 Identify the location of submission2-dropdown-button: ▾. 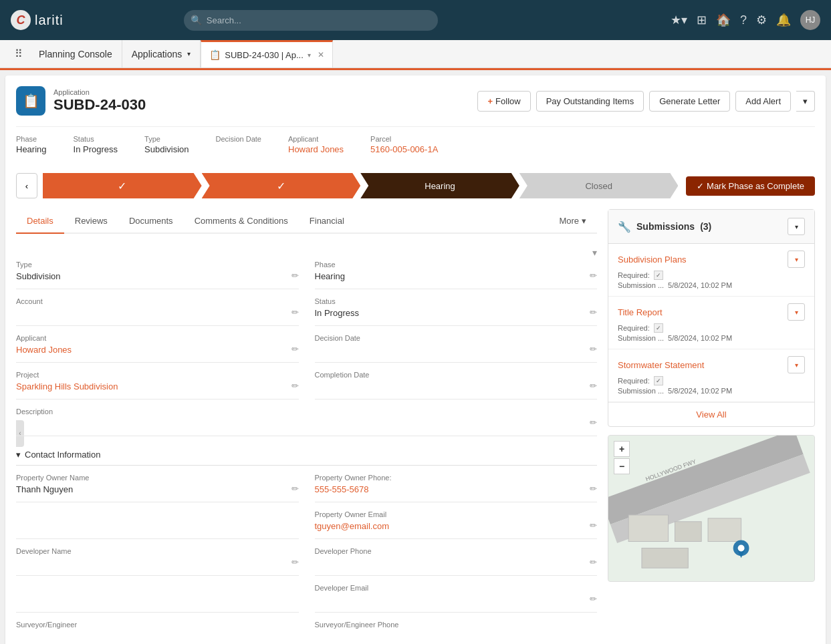
(796, 312).